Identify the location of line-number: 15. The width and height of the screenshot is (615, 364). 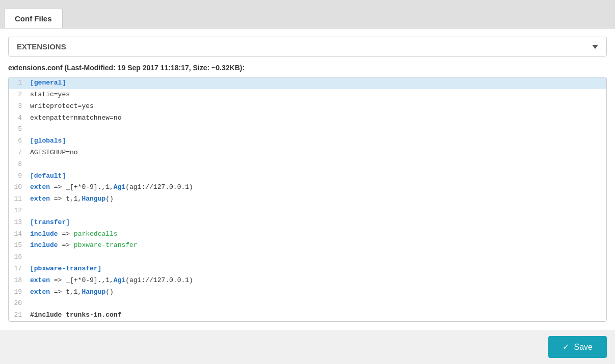
(18, 245).